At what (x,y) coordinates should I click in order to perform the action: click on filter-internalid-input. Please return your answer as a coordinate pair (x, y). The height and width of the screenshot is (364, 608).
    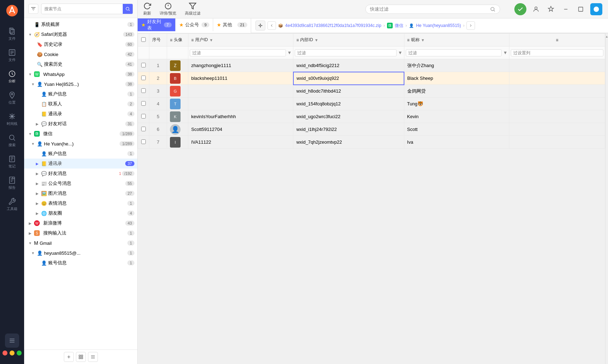
    Looking at the image, I should click on (346, 53).